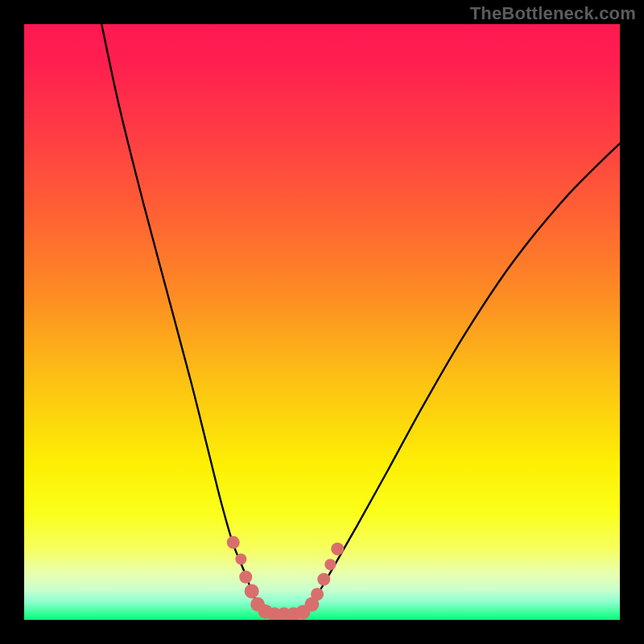 Image resolution: width=644 pixels, height=644 pixels. I want to click on watermark-text: TheBottleneck.com, so click(553, 14).